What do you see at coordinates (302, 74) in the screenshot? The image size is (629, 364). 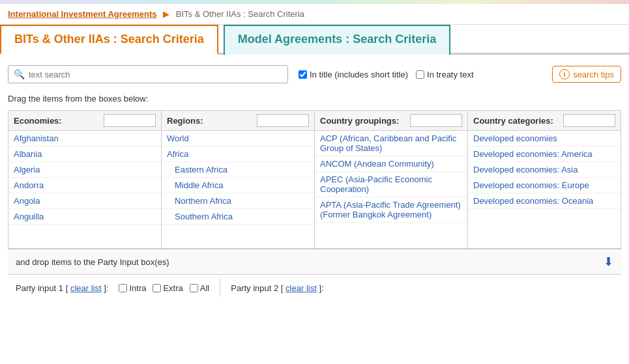 I see `in-title-checkbox` at bounding box center [302, 74].